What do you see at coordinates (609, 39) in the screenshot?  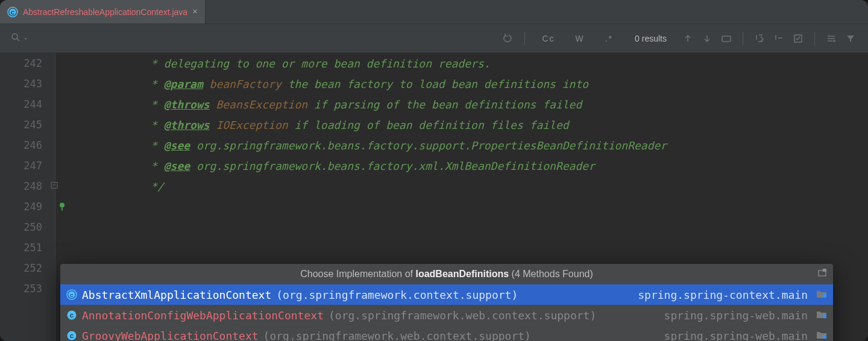 I see `regex-toggle: .*` at bounding box center [609, 39].